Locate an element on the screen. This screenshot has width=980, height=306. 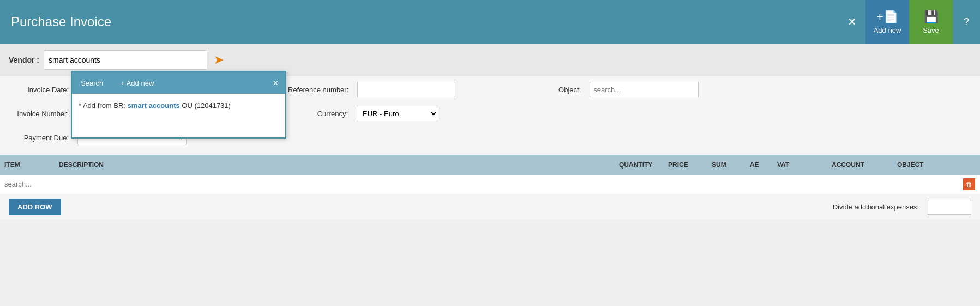
dropdown-suggestion-link: smart accounts is located at coordinates (154, 106).